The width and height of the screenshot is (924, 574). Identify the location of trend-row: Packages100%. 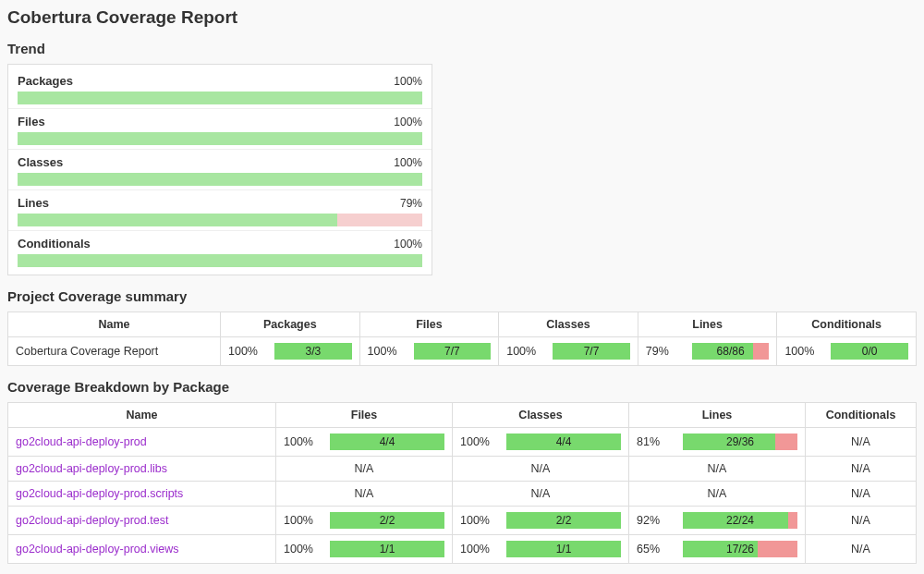
(220, 89).